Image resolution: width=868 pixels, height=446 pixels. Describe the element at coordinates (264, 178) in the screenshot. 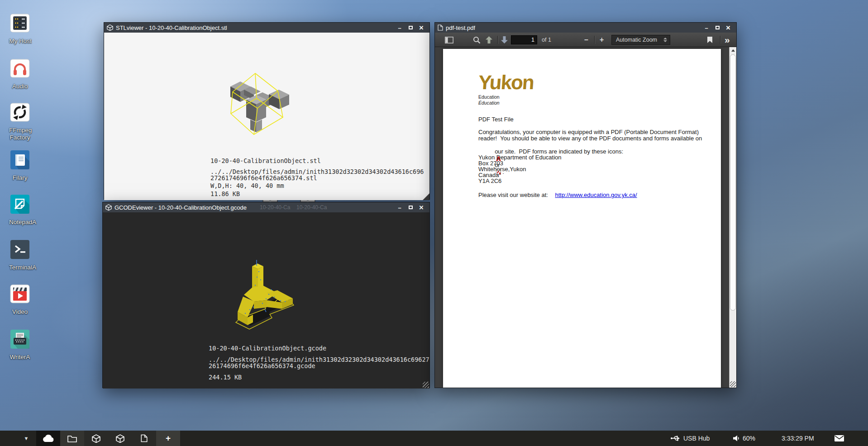

I see `stl-path-line2: 2726174696f6e4f626a656374.stl` at that location.